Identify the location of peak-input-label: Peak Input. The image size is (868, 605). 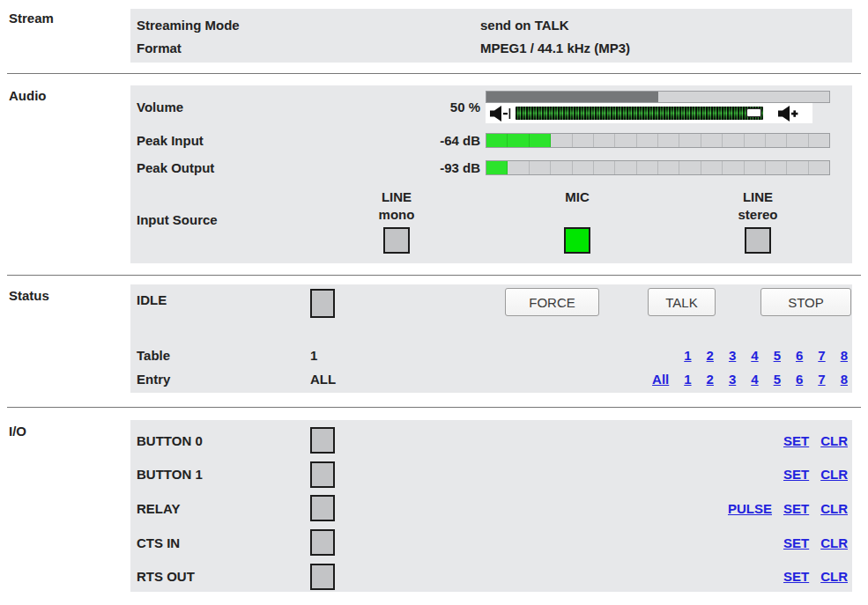
(264, 141).